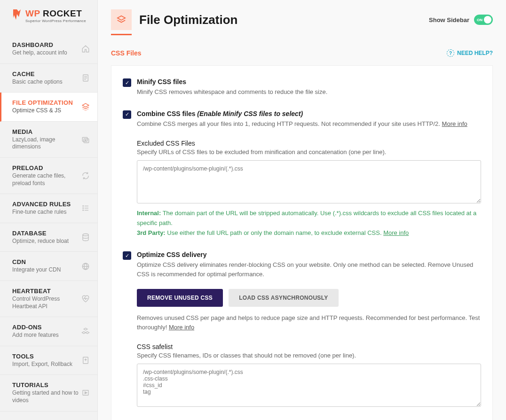 Image resolution: width=506 pixels, height=420 pixels. What do you see at coordinates (47, 327) in the screenshot?
I see `nav-title: ADD-ONS` at bounding box center [47, 327].